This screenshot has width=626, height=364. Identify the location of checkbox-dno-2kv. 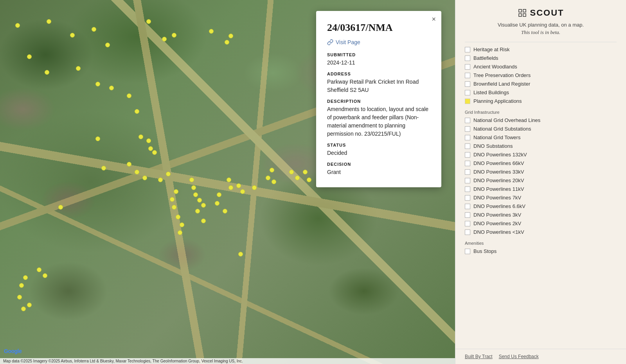
(468, 224).